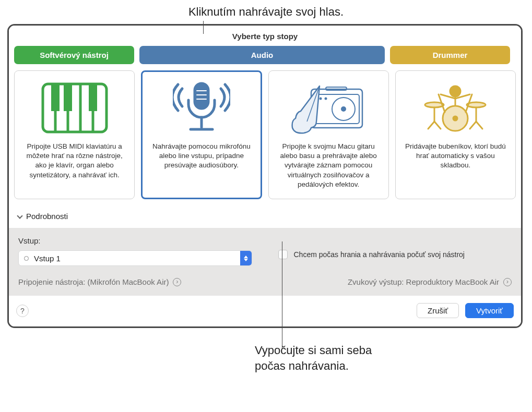  What do you see at coordinates (450, 55) in the screenshot?
I see `tab-drummer: Drummer` at bounding box center [450, 55].